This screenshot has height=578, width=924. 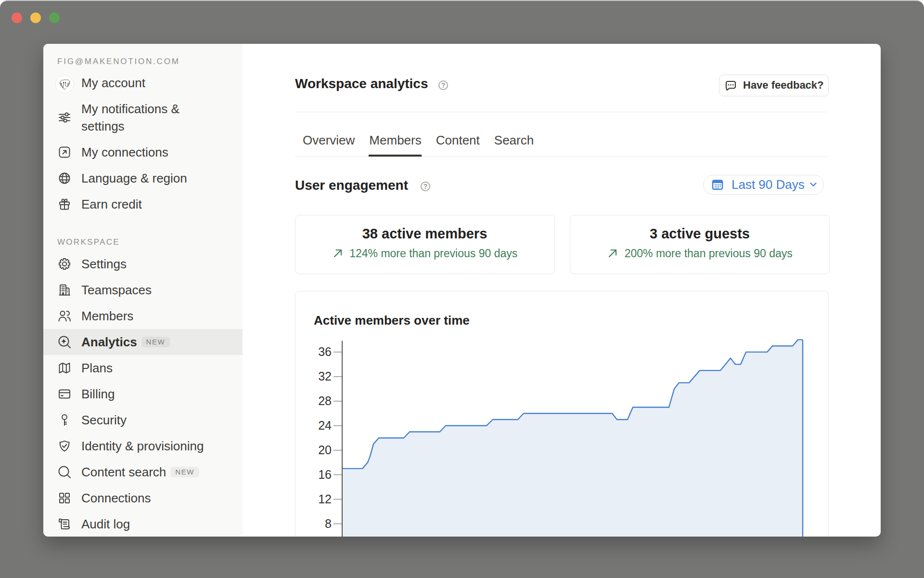 I want to click on svg-text: 8, so click(x=328, y=524).